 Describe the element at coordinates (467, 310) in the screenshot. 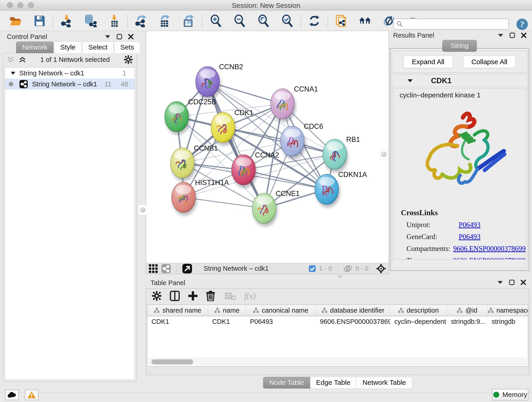

I see `column-header-id: @id` at that location.